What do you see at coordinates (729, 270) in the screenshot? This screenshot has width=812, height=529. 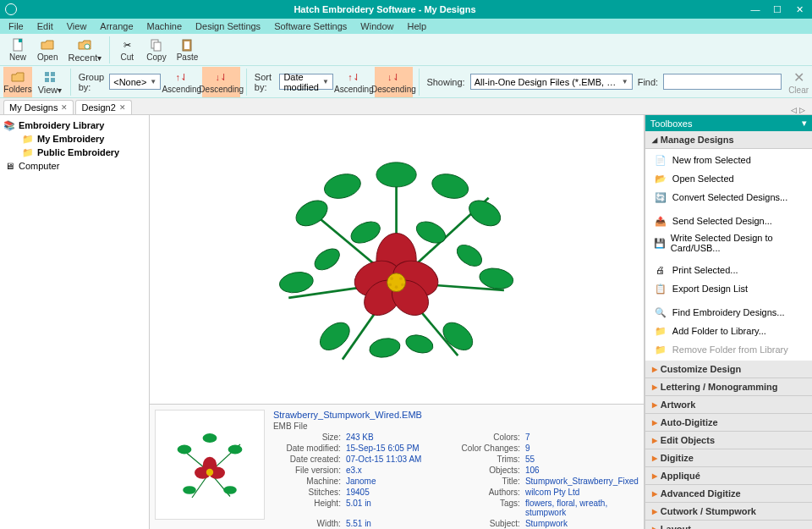 I see `print-selected: 🖨Print Selected...` at bounding box center [729, 270].